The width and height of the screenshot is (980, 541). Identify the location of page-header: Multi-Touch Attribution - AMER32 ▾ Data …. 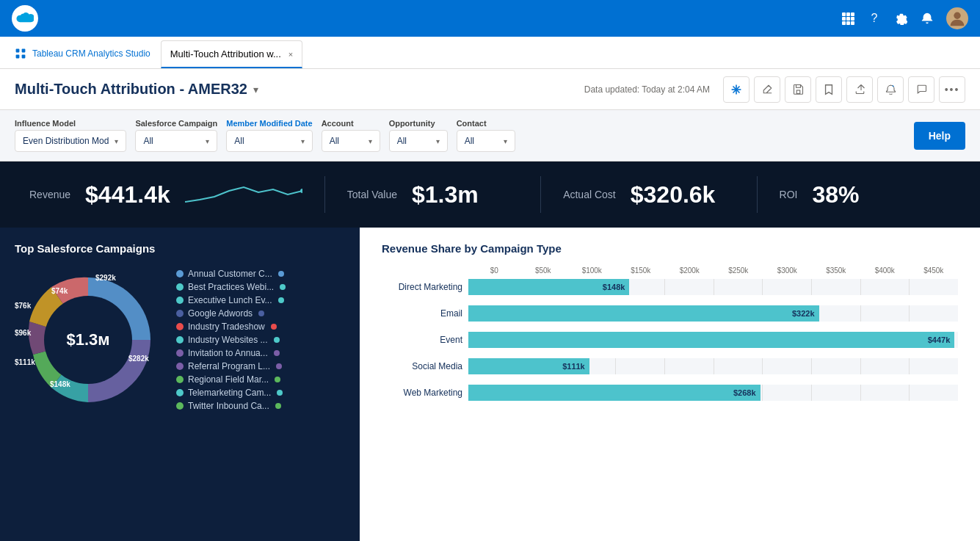
(490, 90).